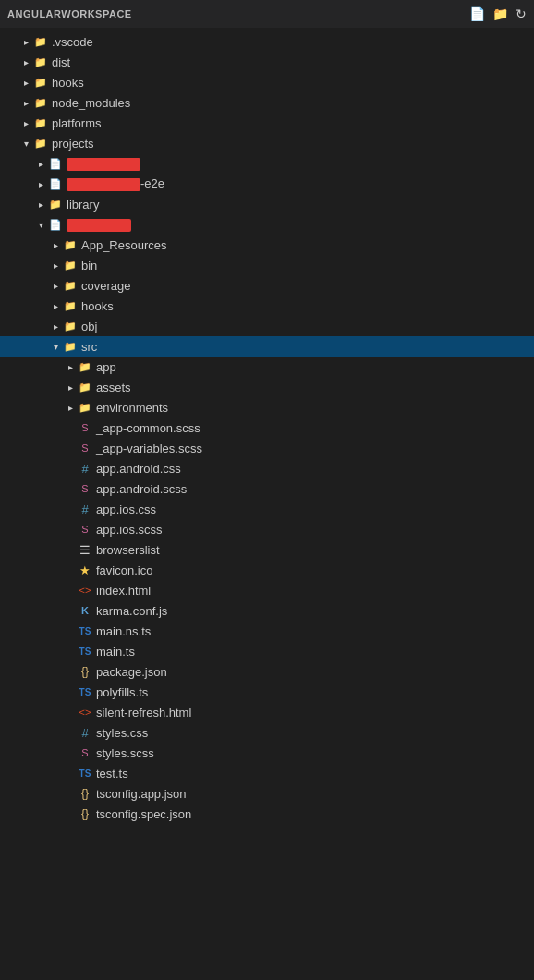  Describe the element at coordinates (267, 611) in the screenshot. I see `tree-item-karma-conf-js: Kkarma.conf.js` at that location.